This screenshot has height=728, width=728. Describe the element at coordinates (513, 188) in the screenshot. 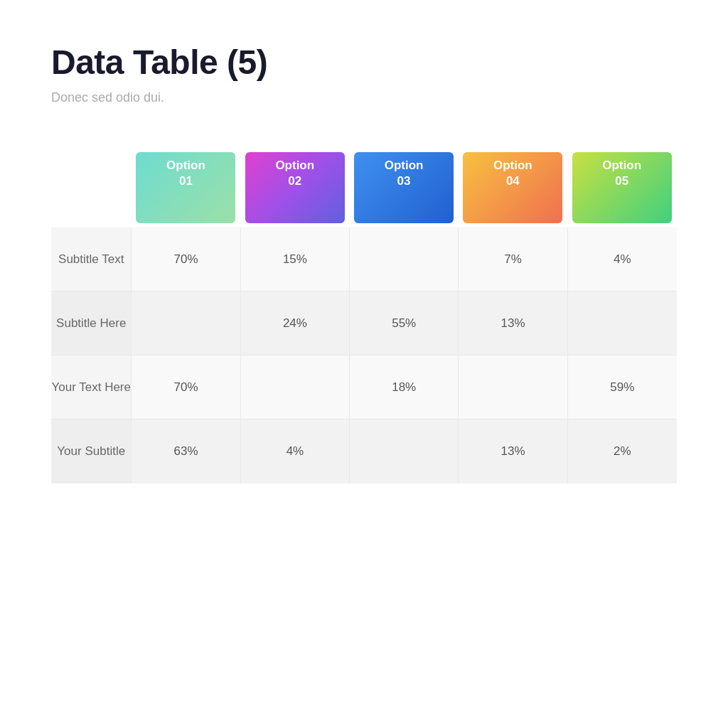

I see `option-04-header: Option04` at that location.